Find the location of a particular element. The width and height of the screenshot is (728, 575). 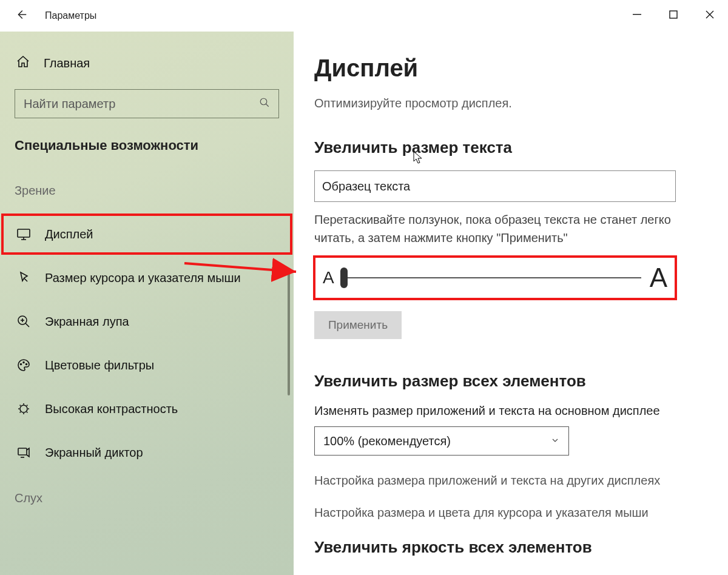

slider-track is located at coordinates (492, 278).